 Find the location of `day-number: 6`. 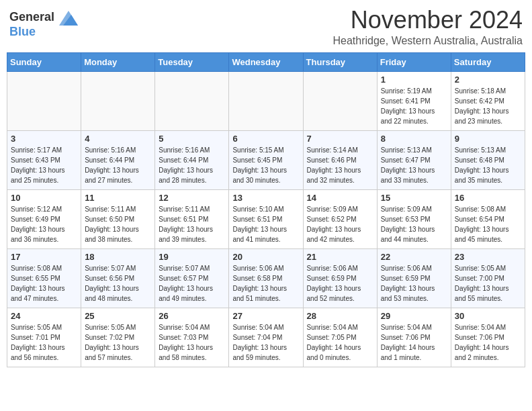

day-number: 6 is located at coordinates (266, 138).